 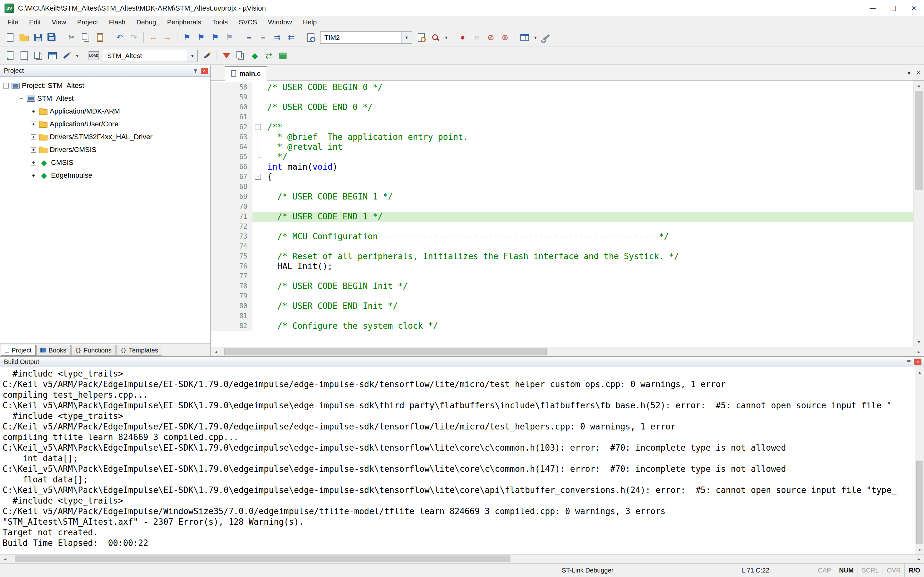 What do you see at coordinates (13, 22) in the screenshot?
I see `menu-file: File` at bounding box center [13, 22].